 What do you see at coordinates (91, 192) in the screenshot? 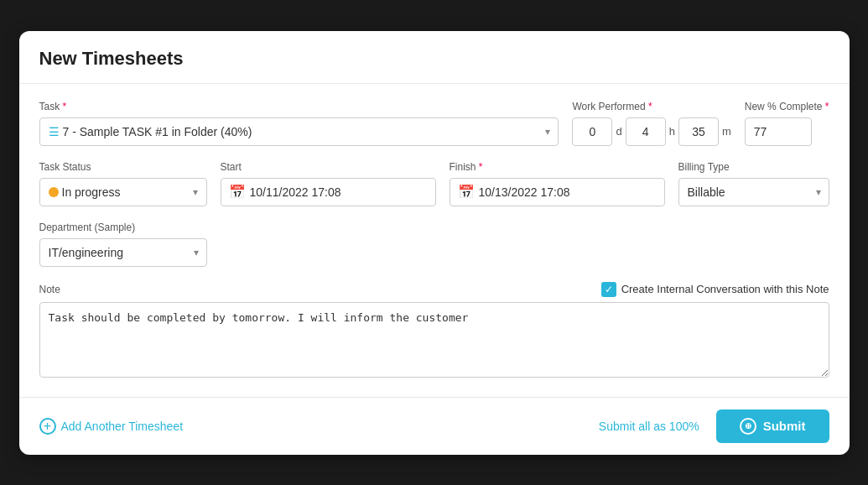
I see `task-status-value: In progress` at bounding box center [91, 192].